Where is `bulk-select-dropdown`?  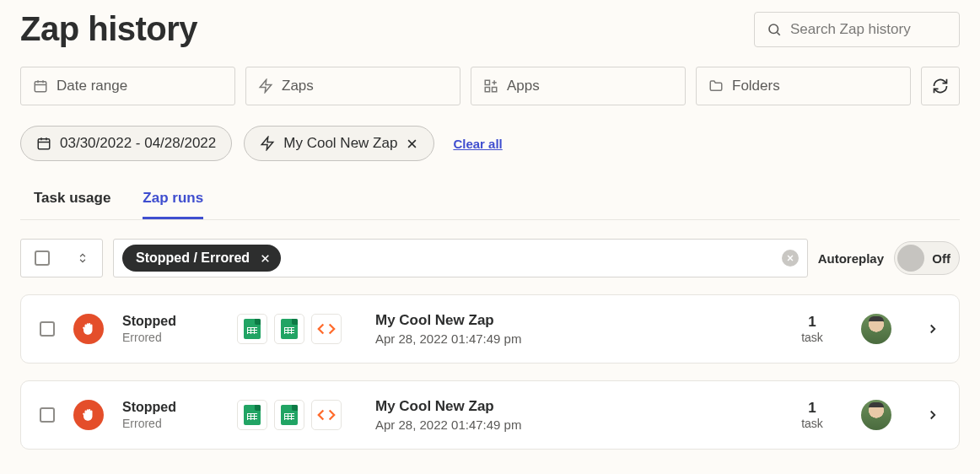 bulk-select-dropdown is located at coordinates (62, 258).